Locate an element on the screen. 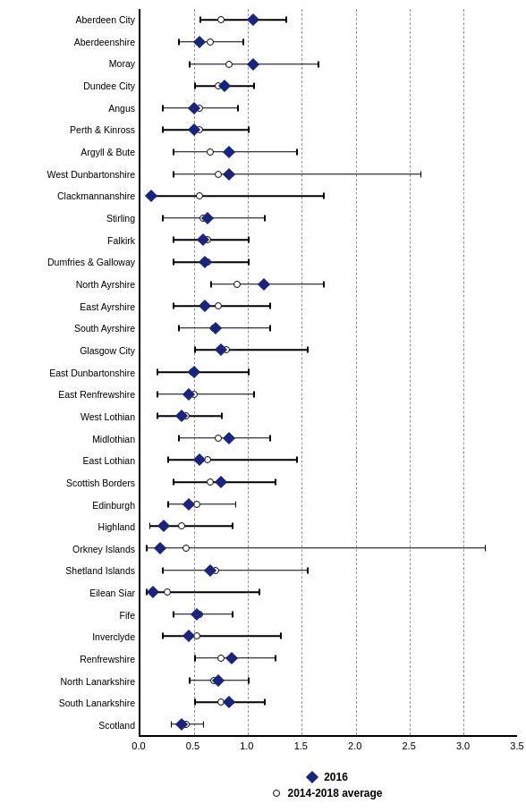 The image size is (526, 812). x-axis-labels: 0.00.51.01.52.02.53.03.5 is located at coordinates (327, 747).